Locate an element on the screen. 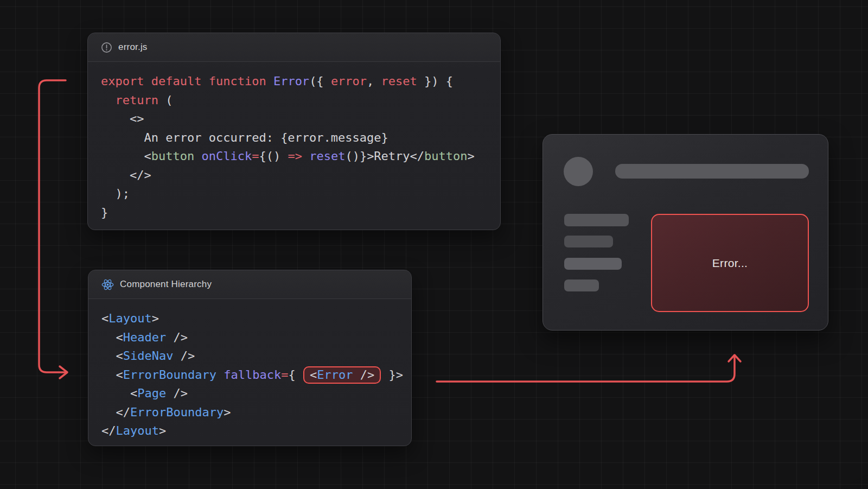  code-line: </> is located at coordinates (294, 176).